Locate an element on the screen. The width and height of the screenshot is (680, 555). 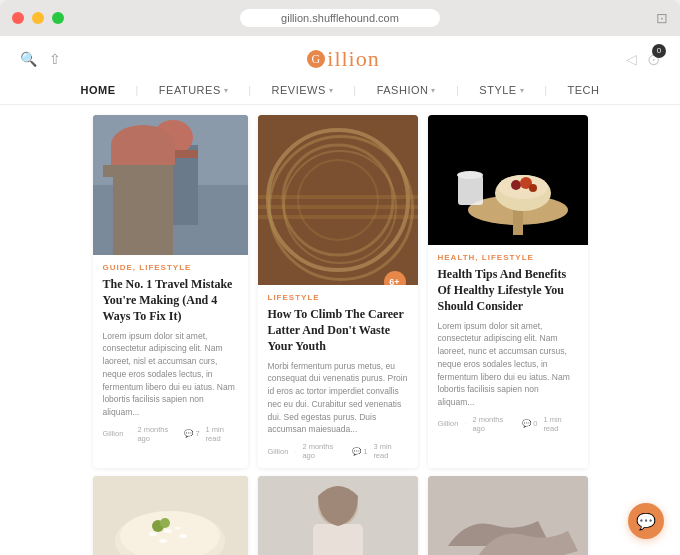
nav-item-style: STYLE ▾ is located at coordinates (502, 90).